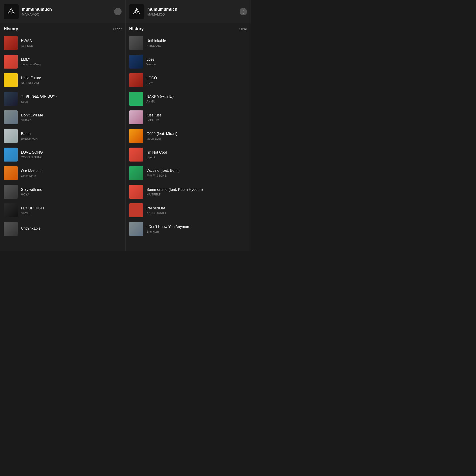  Describe the element at coordinates (11, 29) in the screenshot. I see `left-history-label: History` at that location.